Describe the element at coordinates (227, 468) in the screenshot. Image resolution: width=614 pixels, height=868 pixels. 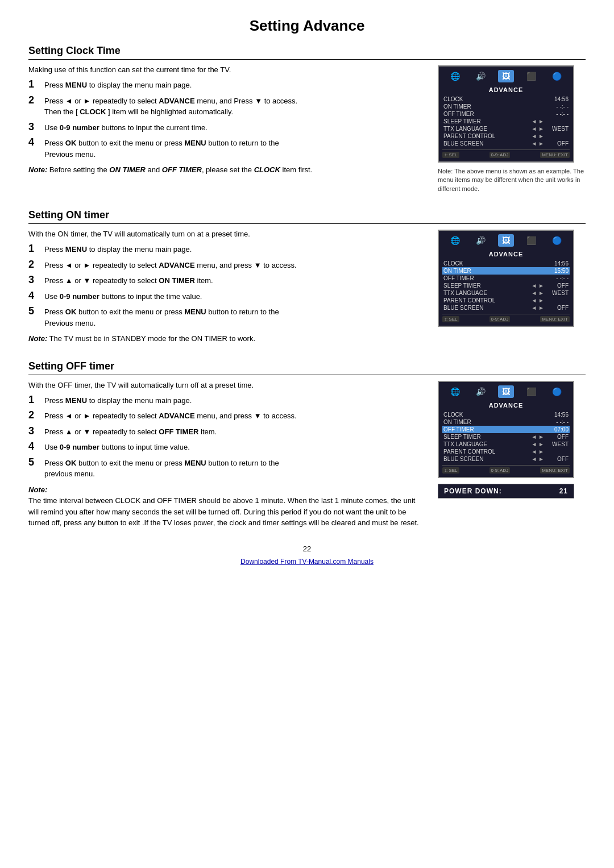
I see `step-off_timer-5: 5Press OK button to exit the menu or pre…` at that location.